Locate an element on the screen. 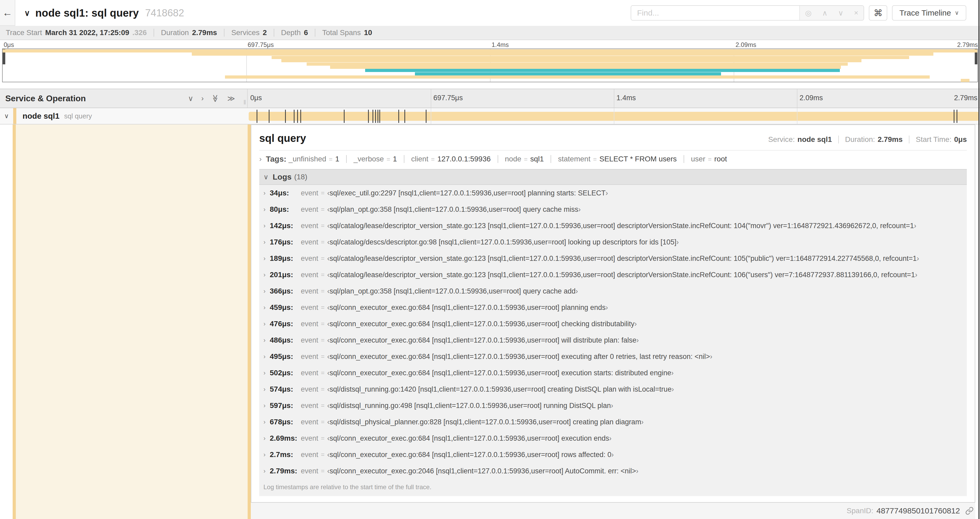  log-field-value: sql/distsql_running.go:1420 [nsql1,clien… is located at coordinates (501, 389).